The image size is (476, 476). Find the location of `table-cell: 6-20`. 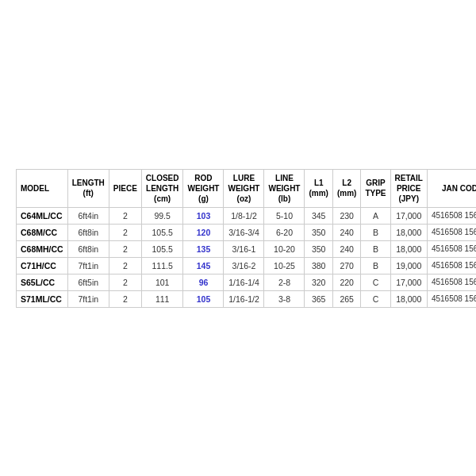

table-cell: 6-20 is located at coordinates (284, 232).